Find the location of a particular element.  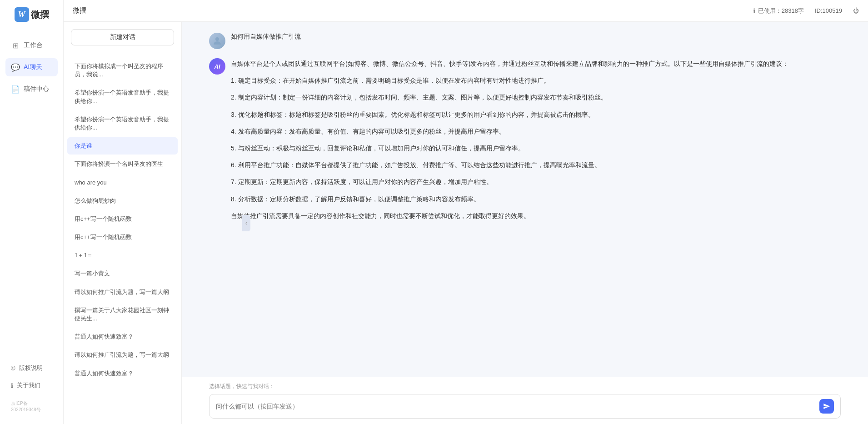

user-message-content: 如何用自媒体做推广引流 is located at coordinates (536, 37).